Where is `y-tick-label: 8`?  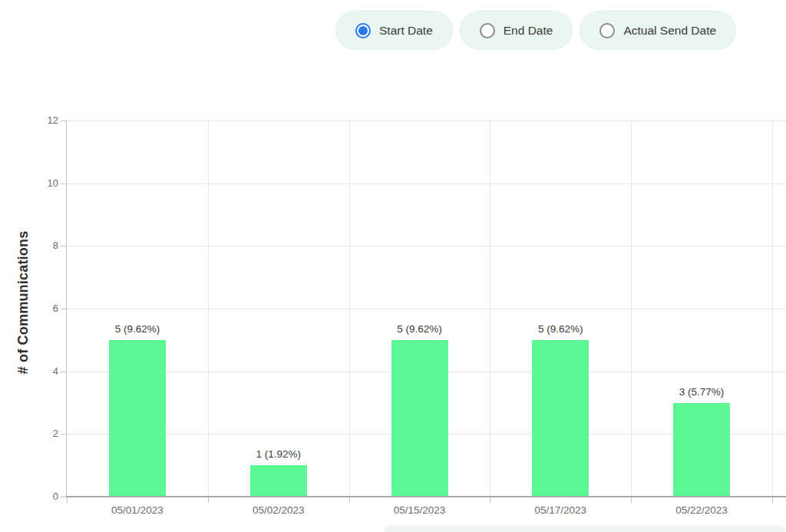
y-tick-label: 8 is located at coordinates (45, 246).